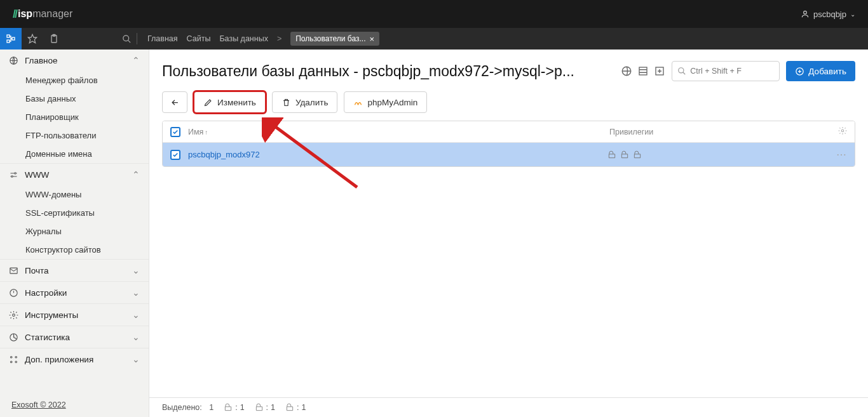 The image size is (868, 417). Describe the element at coordinates (14, 61) in the screenshot. I see `globe-icon` at that location.